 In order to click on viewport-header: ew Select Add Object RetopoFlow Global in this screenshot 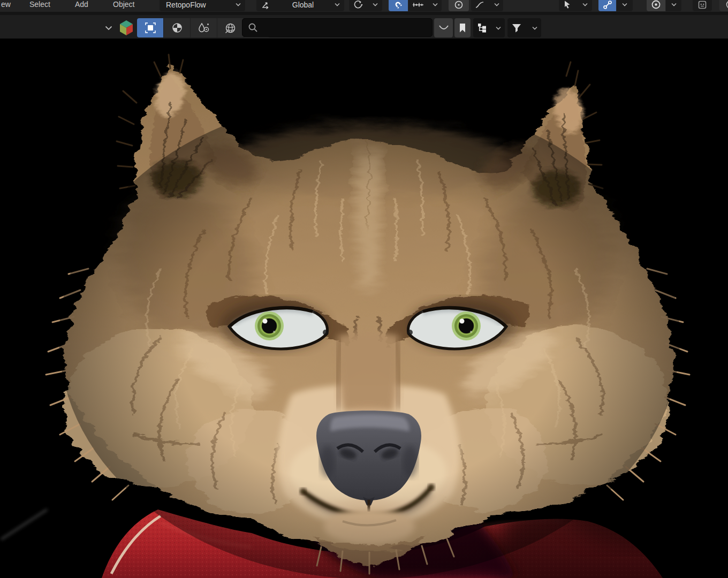, I will do `click(364, 6)`.